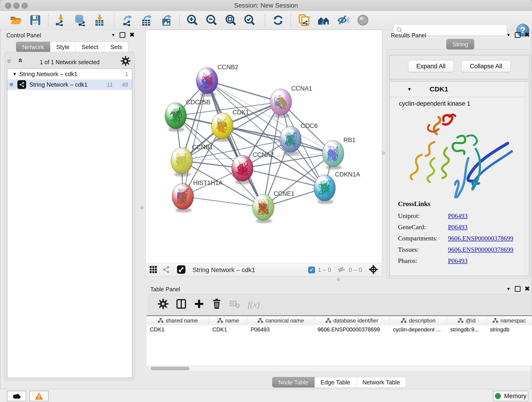 The image size is (532, 402). Describe the element at coordinates (339, 330) in the screenshot. I see `table-row: CDK1CDK1P064939606.ENSP00000378699cyclin…` at that location.